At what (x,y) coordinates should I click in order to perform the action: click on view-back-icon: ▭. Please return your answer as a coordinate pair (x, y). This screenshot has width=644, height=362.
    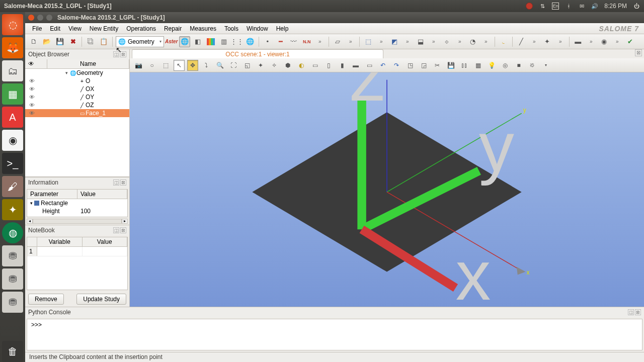
    Looking at the image, I should click on (369, 65).